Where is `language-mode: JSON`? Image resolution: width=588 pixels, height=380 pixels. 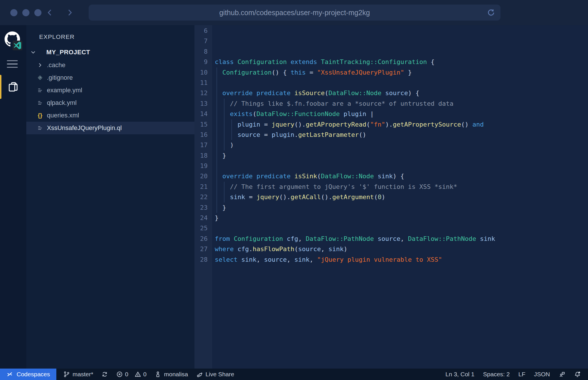 language-mode: JSON is located at coordinates (542, 374).